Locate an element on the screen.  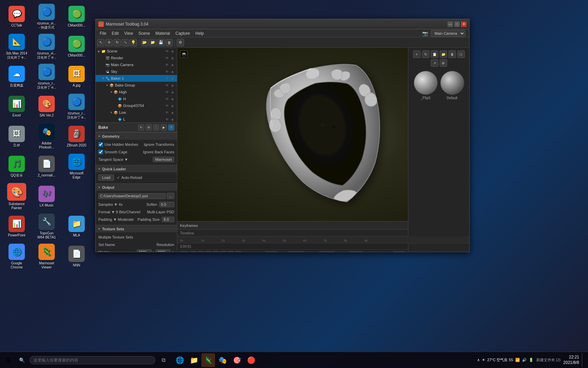
group43754-eye: 👁 is located at coordinates (167, 106).